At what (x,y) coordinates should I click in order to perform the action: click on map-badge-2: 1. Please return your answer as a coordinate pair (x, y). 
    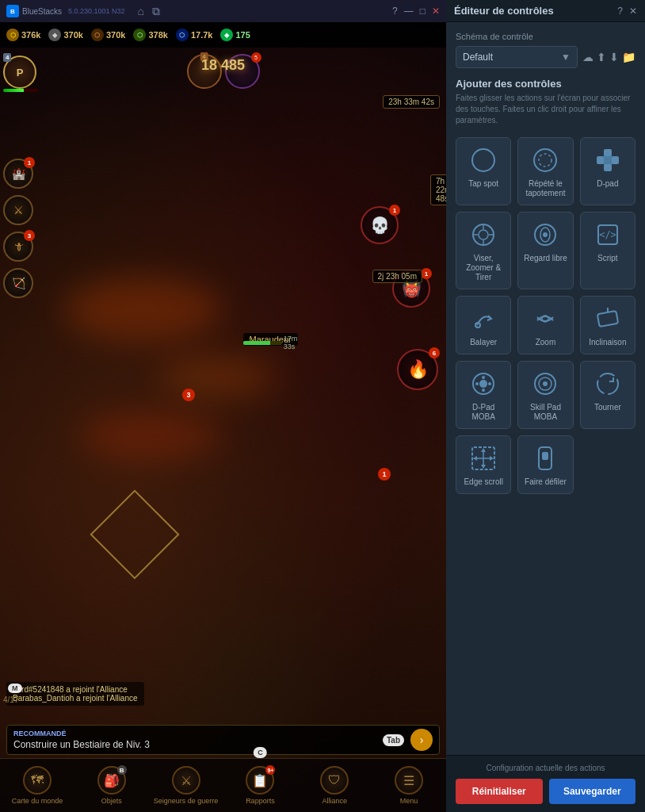
    Looking at the image, I should click on (384, 474).